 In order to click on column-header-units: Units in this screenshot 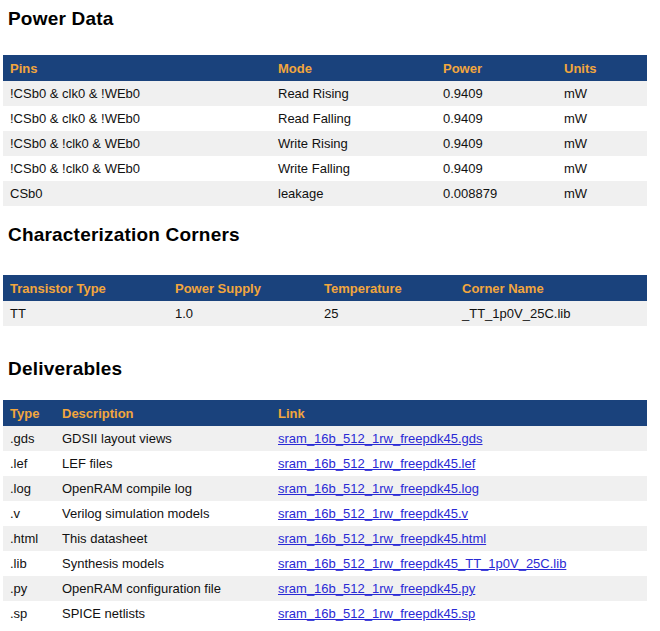, I will do `click(602, 68)`.